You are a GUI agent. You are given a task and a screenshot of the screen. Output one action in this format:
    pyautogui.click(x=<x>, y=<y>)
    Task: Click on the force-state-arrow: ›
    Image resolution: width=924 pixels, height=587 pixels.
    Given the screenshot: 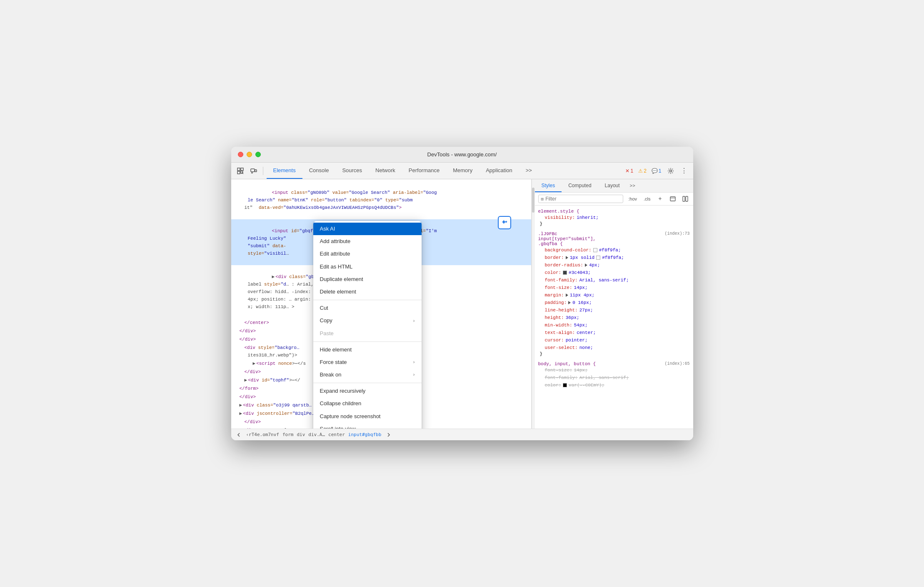 What is the action you would take?
    pyautogui.click(x=414, y=362)
    